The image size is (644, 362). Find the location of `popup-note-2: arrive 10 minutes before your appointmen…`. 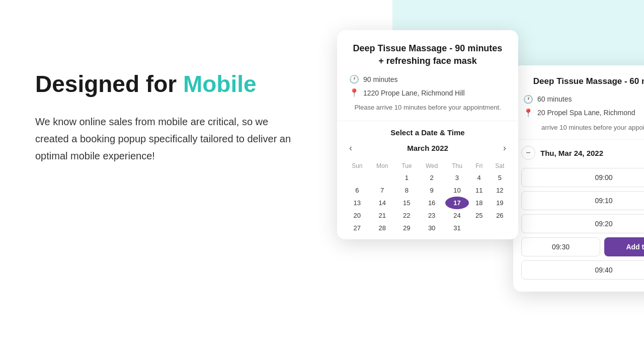

popup-note-2: arrive 10 minutes before your appointmen… is located at coordinates (584, 128).